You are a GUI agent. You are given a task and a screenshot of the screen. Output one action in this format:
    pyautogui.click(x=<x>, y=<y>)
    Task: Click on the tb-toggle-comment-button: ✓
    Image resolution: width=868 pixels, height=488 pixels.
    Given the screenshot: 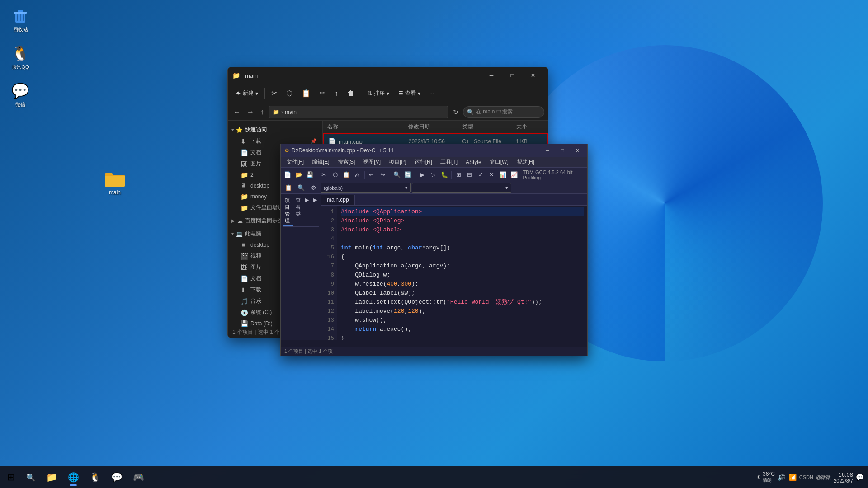 What is the action you would take?
    pyautogui.click(x=481, y=175)
    